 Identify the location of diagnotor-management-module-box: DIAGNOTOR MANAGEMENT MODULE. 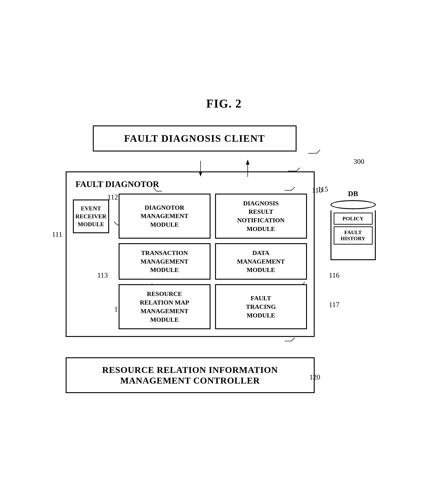
(165, 216).